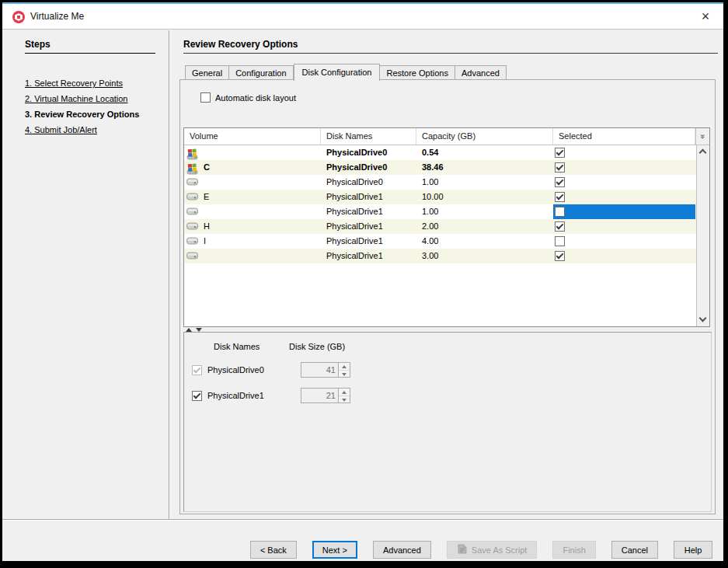  Describe the element at coordinates (440, 197) in the screenshot. I see `table-row: EPhysicalDrive110.00` at that location.